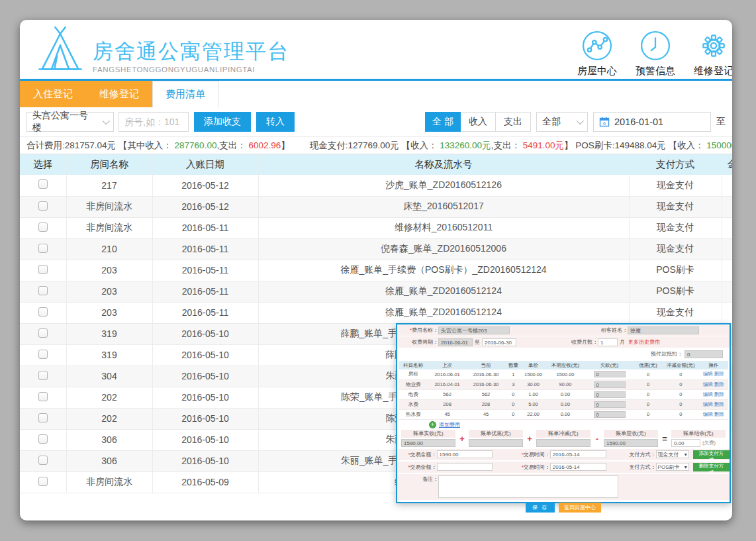 The image size is (756, 541). What do you see at coordinates (569, 330) in the screenshot?
I see `tenant-name-label: 租客姓名：` at bounding box center [569, 330].